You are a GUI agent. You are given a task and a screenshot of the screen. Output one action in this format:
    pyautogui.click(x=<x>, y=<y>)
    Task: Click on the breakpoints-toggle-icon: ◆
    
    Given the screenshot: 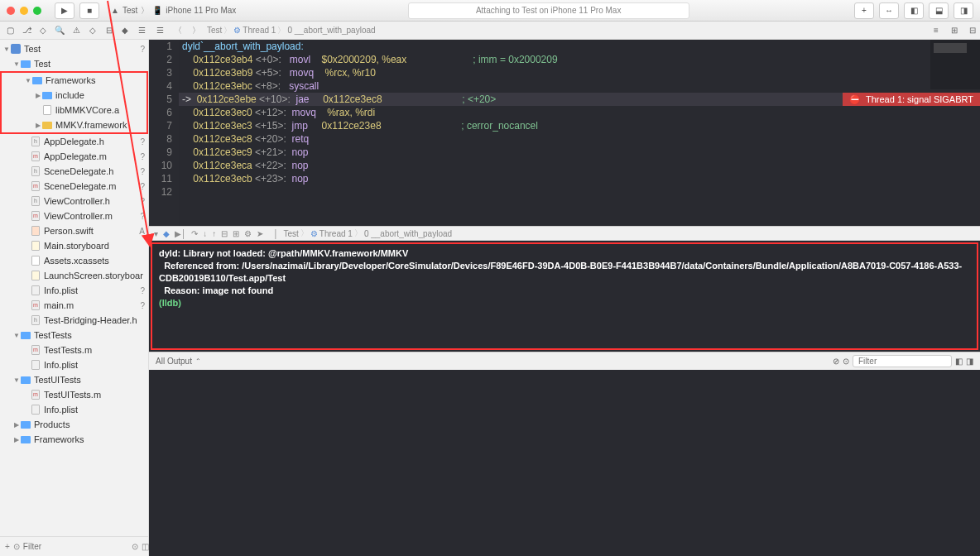 What is the action you would take?
    pyautogui.click(x=166, y=233)
    